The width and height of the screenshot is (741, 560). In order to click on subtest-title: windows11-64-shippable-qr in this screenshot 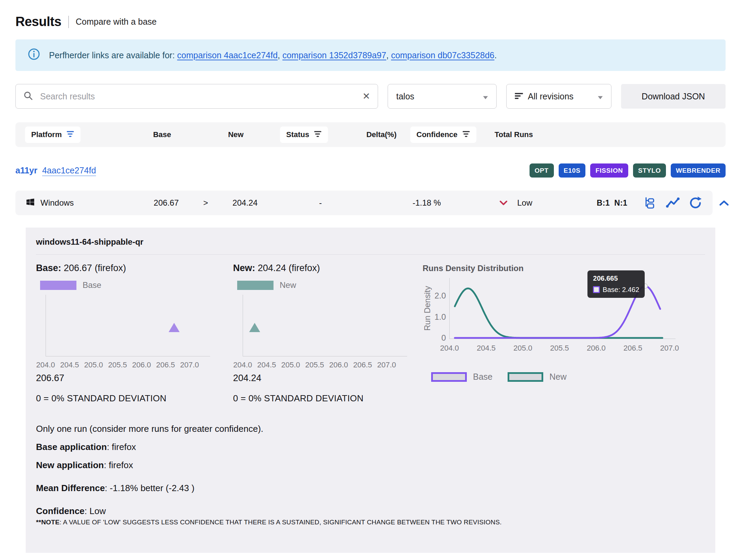, I will do `click(370, 242)`.